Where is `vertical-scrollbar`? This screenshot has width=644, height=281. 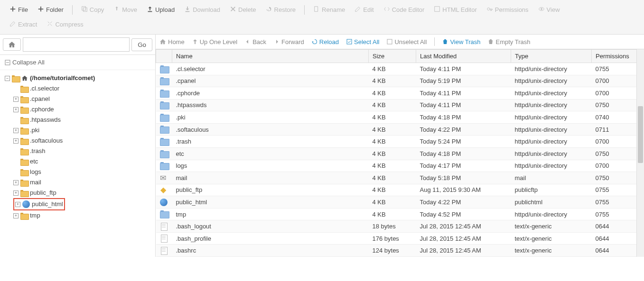 vertical-scrollbar is located at coordinates (640, 153).